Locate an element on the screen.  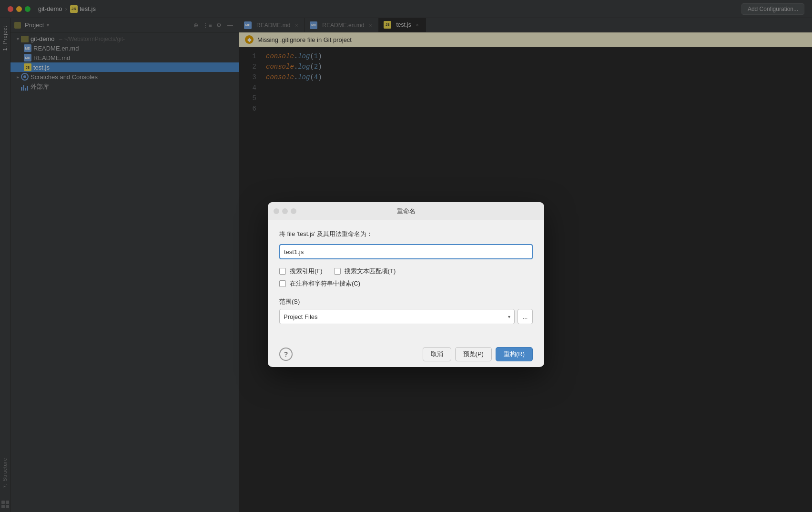
help-button: ? is located at coordinates (286, 354).